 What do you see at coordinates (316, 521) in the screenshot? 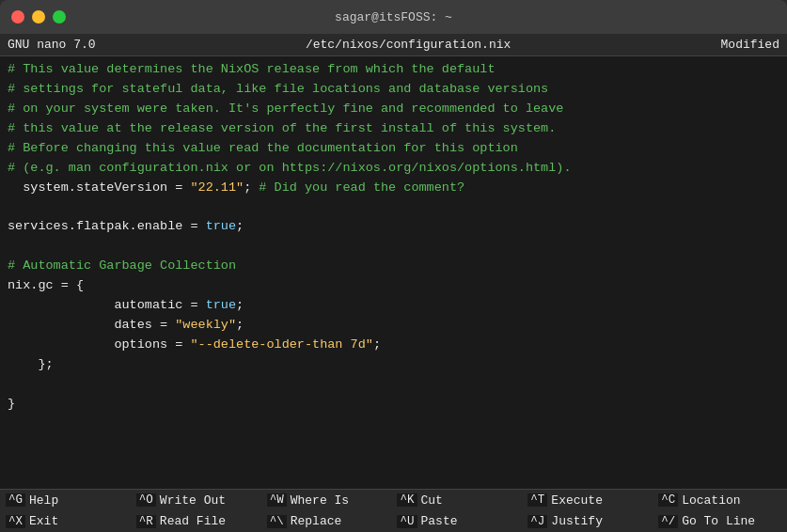
I see `shortcut-label-replace: Replace` at bounding box center [316, 521].